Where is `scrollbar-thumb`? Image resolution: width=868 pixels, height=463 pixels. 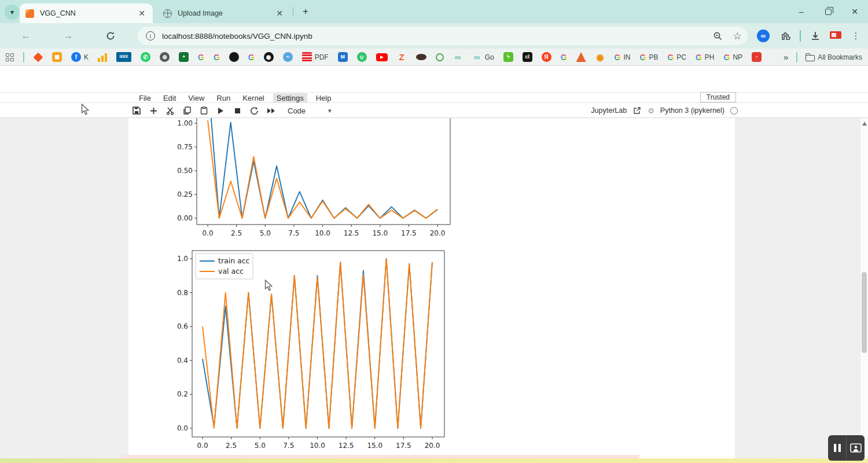
scrollbar-thumb is located at coordinates (865, 313).